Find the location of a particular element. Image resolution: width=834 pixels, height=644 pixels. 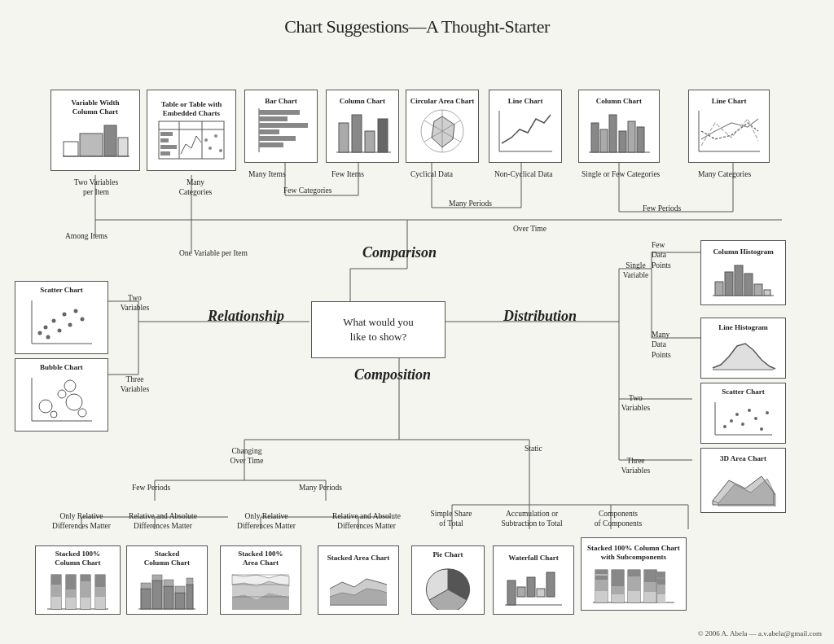

label-over-time: Over Time is located at coordinates (529, 229).